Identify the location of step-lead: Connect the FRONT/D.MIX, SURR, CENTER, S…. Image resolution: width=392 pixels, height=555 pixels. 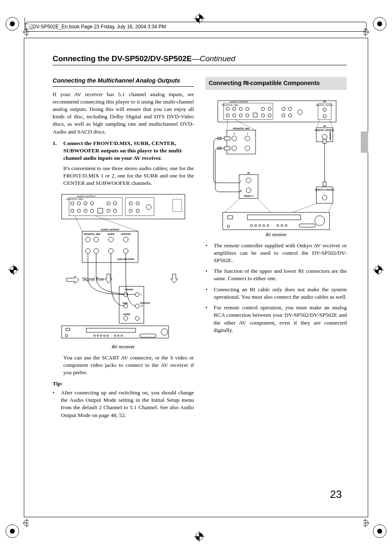
(123, 150).